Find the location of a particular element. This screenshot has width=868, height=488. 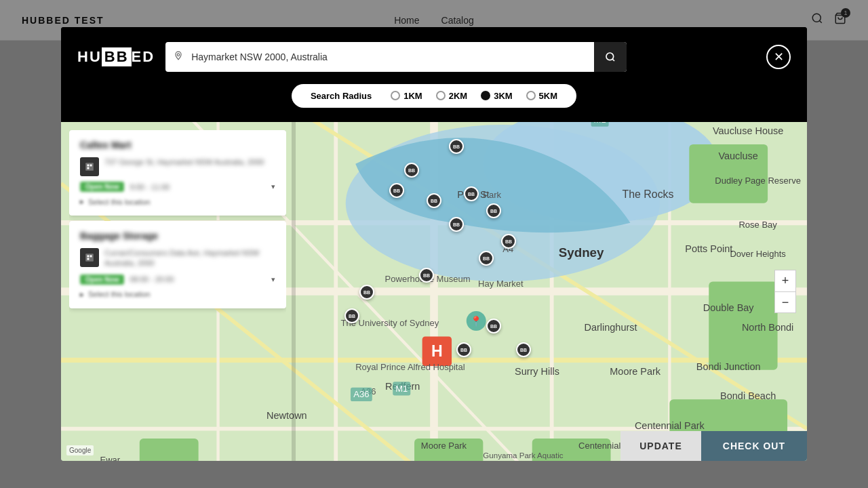

open-badge-0: Open Now is located at coordinates (102, 187).